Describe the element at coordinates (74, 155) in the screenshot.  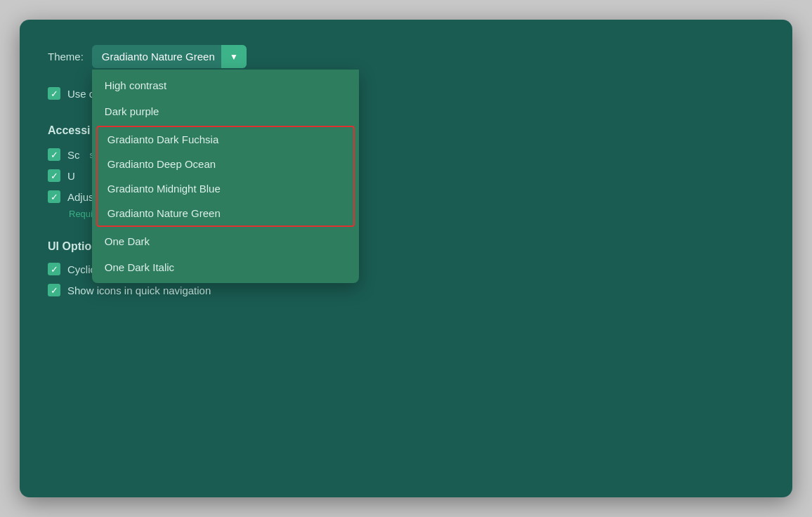
I see `sc-label: Sc` at that location.